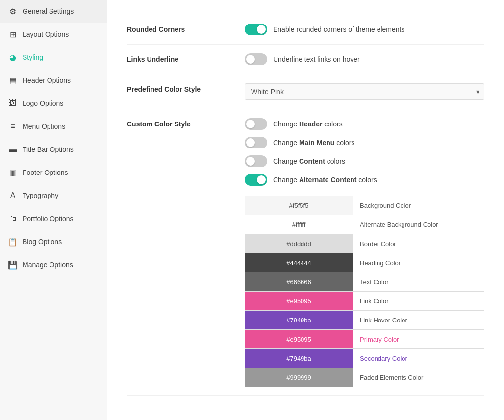  I want to click on color-swatch-8: #7949ba, so click(299, 358).